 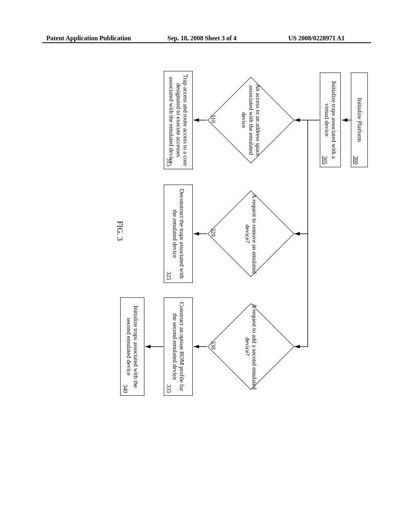 What do you see at coordinates (330, 120) in the screenshot?
I see `box-initialize-traps: Initialize traps associated with a virtu…` at bounding box center [330, 120].